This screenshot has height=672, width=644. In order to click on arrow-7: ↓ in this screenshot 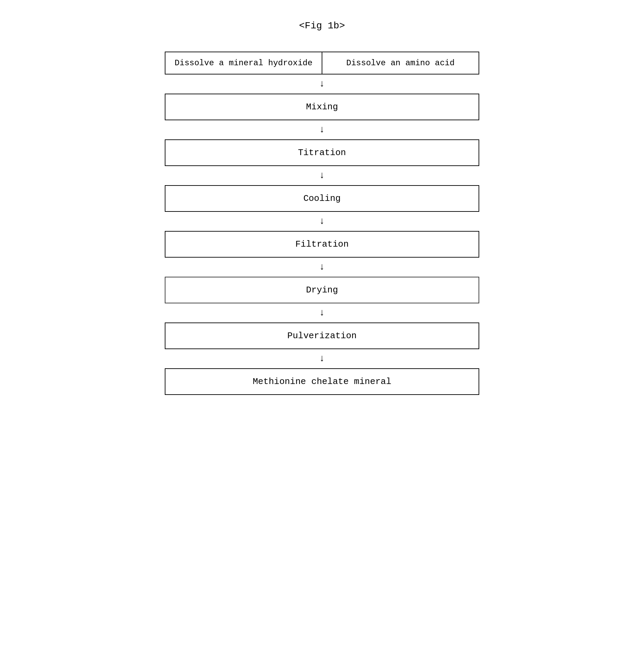, I will do `click(322, 359)`.